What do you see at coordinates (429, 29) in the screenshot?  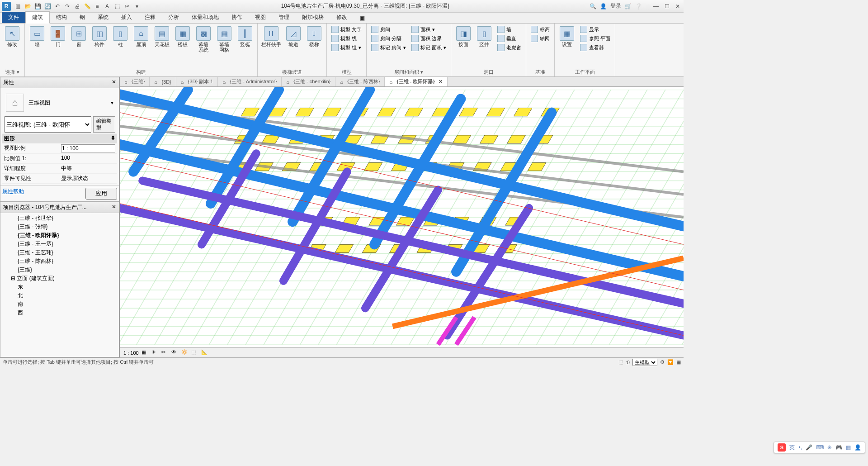 I see `area-button: 面积 ▾` at bounding box center [429, 29].